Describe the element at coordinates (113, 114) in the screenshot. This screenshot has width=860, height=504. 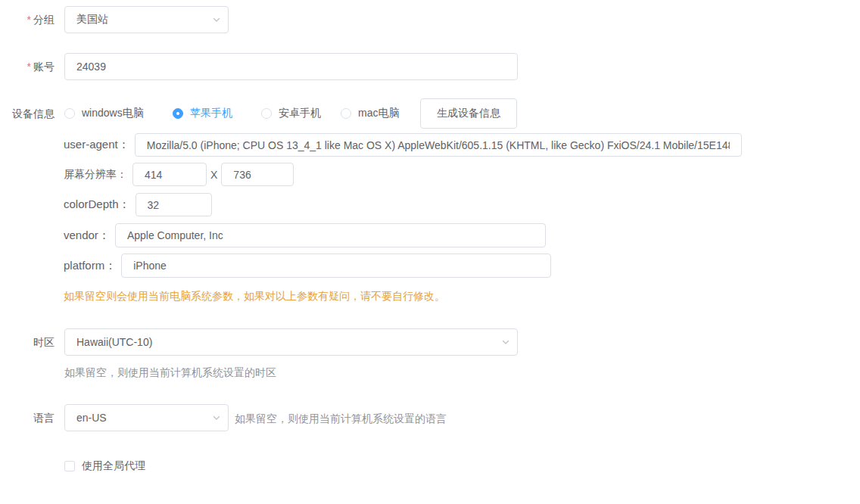
I see `radio-label: windows电脑` at that location.